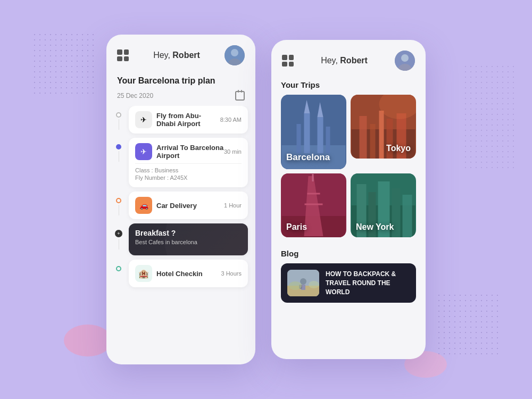 The image size is (532, 399). I want to click on right-greeting: Hey, Robert, so click(344, 61).